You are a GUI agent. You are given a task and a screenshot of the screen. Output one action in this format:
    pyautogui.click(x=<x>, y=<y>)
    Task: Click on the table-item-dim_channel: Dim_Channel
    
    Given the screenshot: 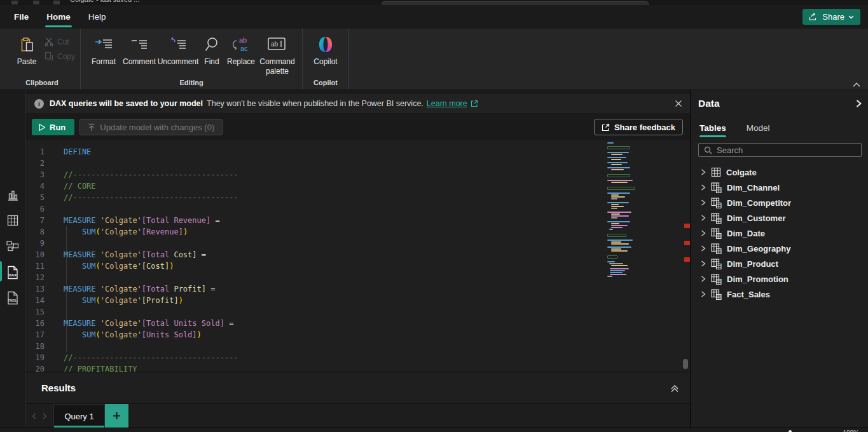 What is the action you would take?
    pyautogui.click(x=780, y=187)
    